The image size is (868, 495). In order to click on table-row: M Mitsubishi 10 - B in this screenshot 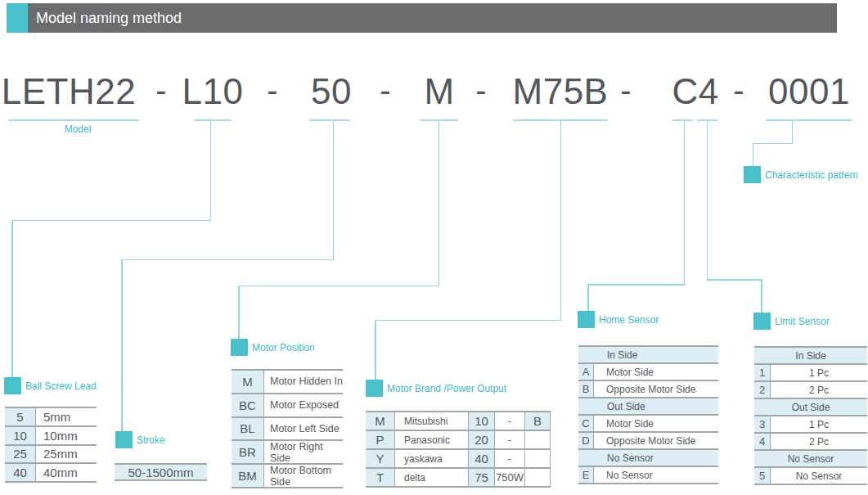, I will do `click(458, 422)`.